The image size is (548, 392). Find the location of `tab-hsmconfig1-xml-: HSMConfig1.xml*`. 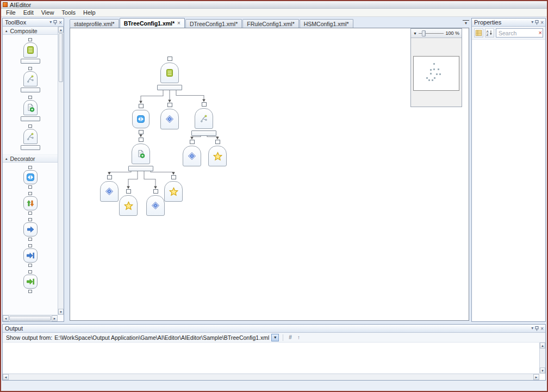

tab-hsmconfig1-xml-: HSMConfig1.xml* is located at coordinates (326, 23).